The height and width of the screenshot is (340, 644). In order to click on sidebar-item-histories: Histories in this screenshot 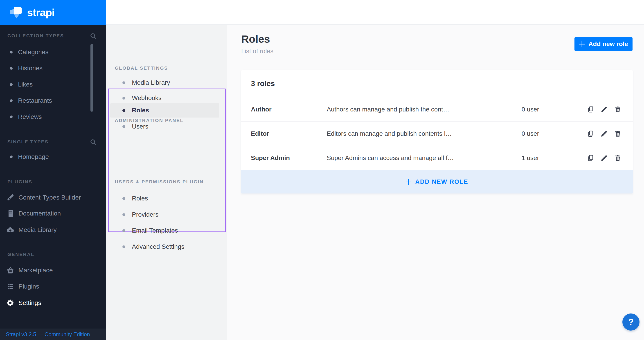, I will do `click(53, 68)`.